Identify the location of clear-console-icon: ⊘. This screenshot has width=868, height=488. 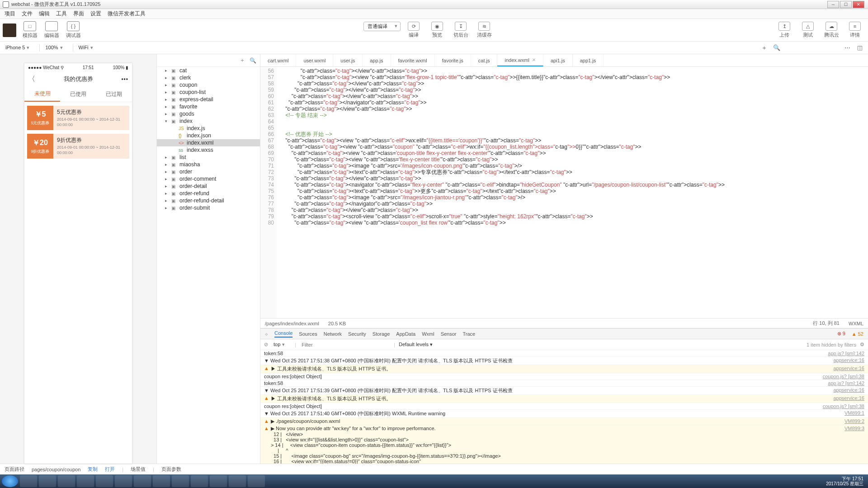
(266, 344).